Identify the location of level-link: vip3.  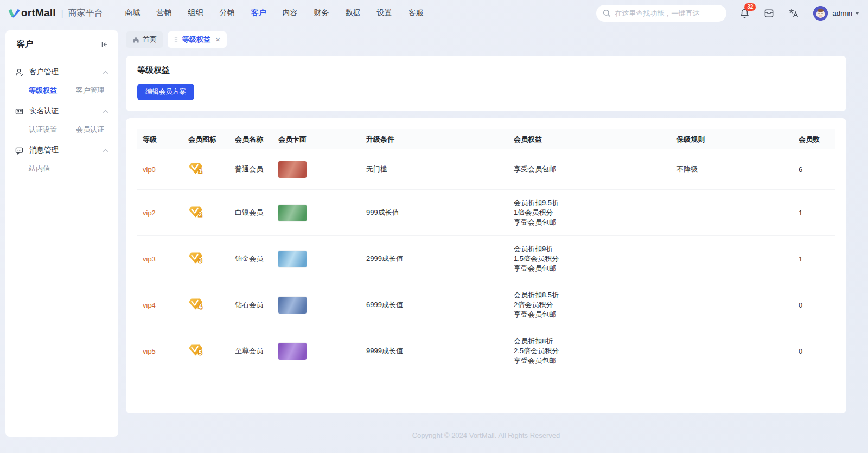
(149, 259).